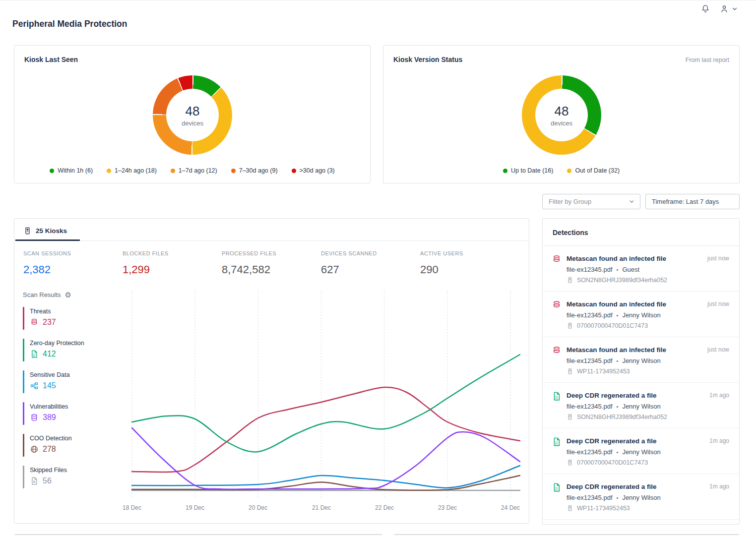 The height and width of the screenshot is (537, 756). Describe the element at coordinates (326, 459) in the screenshot. I see `series-line-vulnerabilities` at that location.